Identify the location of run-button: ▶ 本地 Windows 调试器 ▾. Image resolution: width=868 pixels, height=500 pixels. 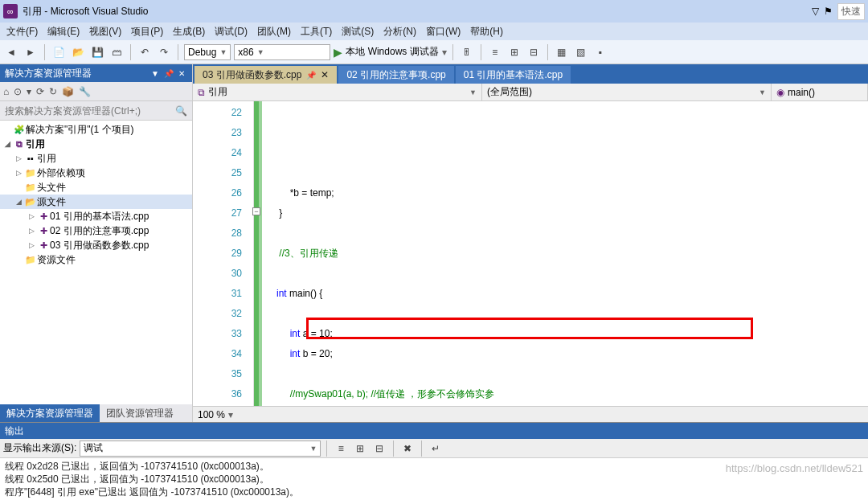
(390, 51).